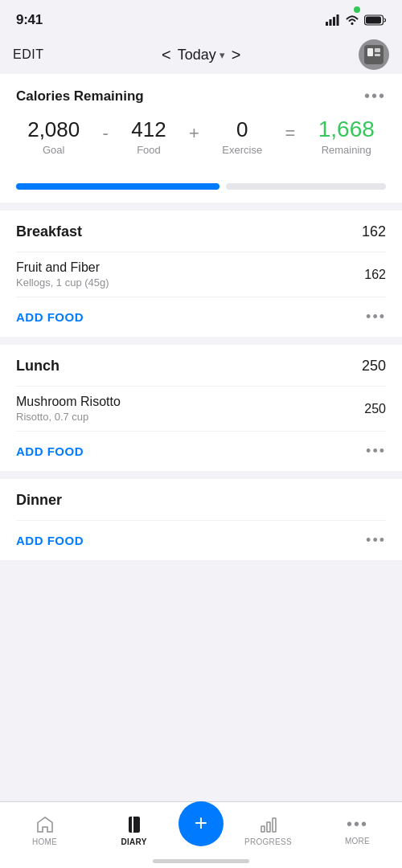 The image size is (402, 868). I want to click on food-label: Food, so click(149, 149).